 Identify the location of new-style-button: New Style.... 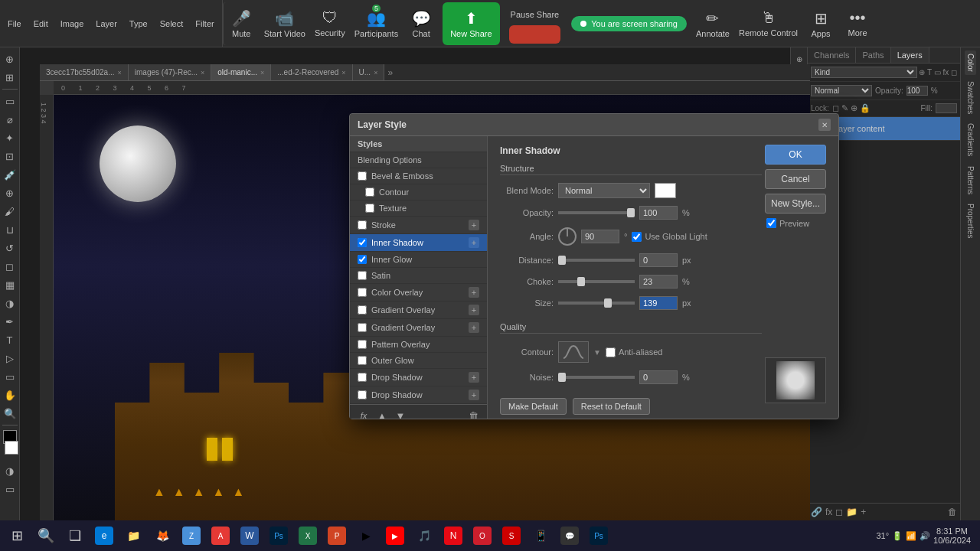
(795, 204).